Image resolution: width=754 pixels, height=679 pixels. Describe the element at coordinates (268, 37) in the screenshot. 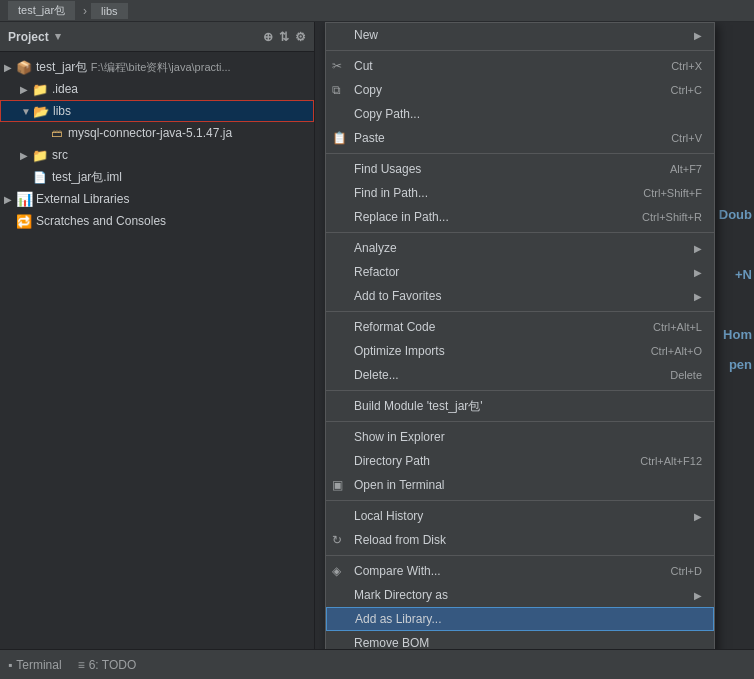

I see `globe-icon: ⊕` at that location.